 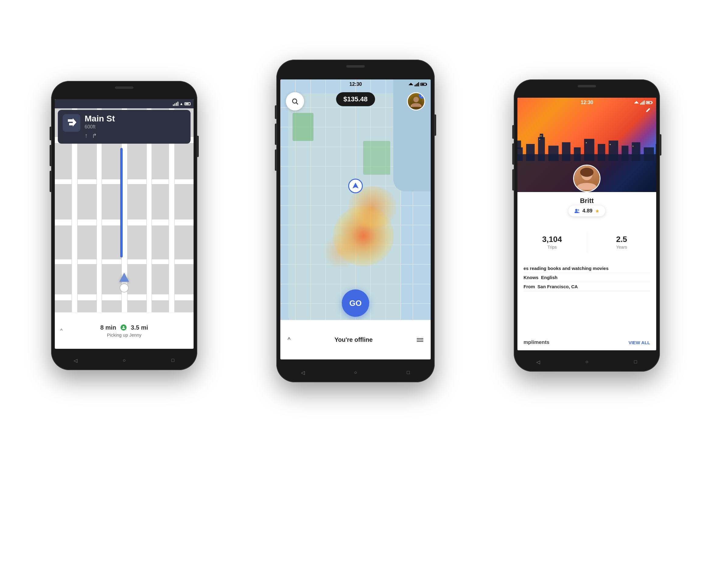 What do you see at coordinates (295, 101) in the screenshot?
I see `search-button` at bounding box center [295, 101].